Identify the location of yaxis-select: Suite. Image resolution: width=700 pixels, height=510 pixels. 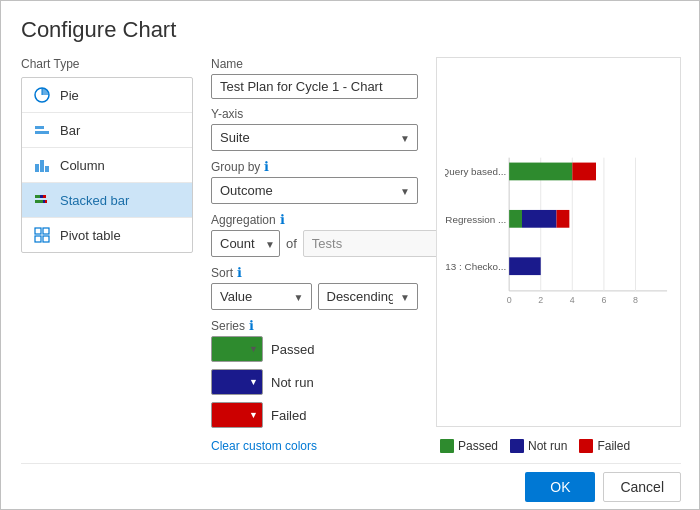
(314, 138).